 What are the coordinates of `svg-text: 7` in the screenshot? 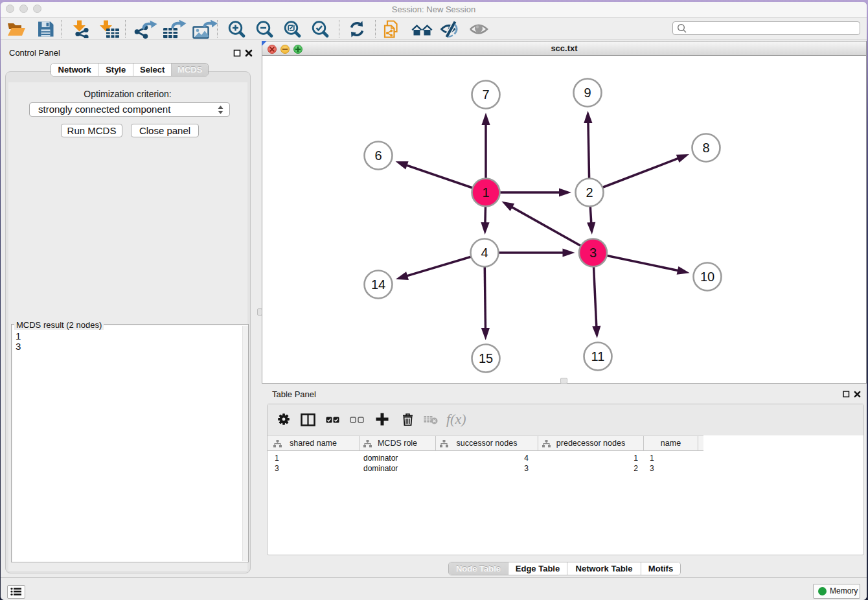 It's located at (486, 95).